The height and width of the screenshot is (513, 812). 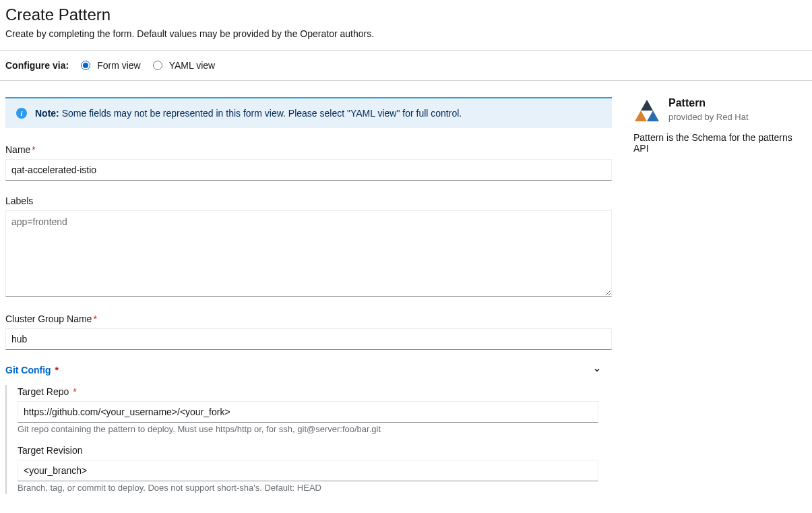 What do you see at coordinates (647, 111) in the screenshot?
I see `pattern-logo-icon` at bounding box center [647, 111].